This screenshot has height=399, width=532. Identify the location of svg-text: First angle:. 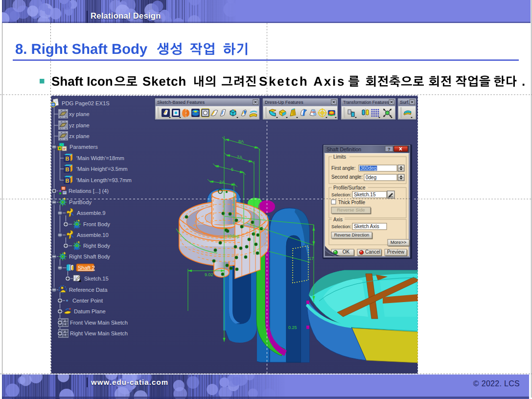
(344, 168).